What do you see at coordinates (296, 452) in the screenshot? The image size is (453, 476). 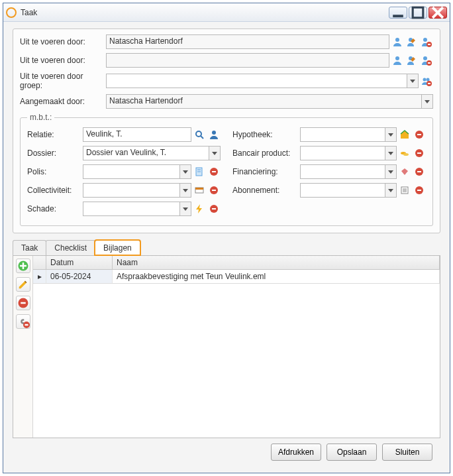 I see `print-button: Afdrukken` at bounding box center [296, 452].